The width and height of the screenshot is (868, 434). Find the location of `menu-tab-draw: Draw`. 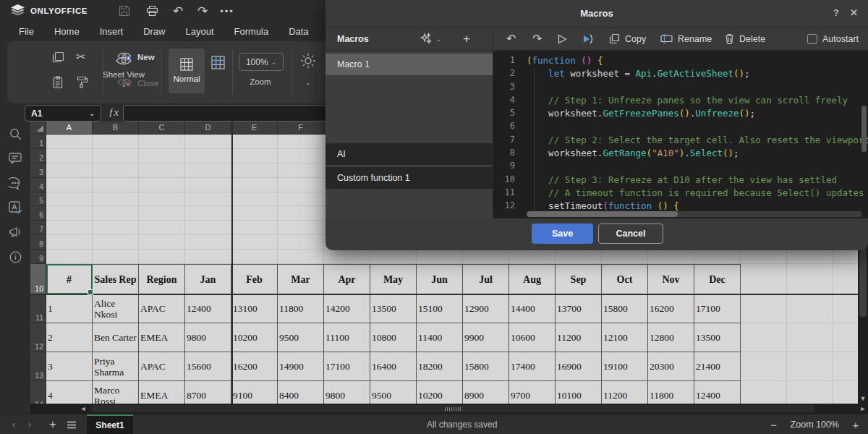

menu-tab-draw: Draw is located at coordinates (154, 32).